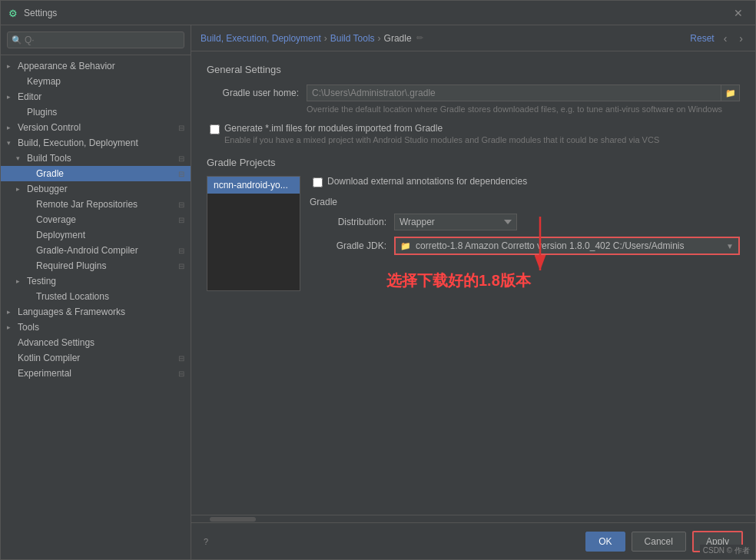  I want to click on breadcrumb-sep2: ›, so click(380, 38).